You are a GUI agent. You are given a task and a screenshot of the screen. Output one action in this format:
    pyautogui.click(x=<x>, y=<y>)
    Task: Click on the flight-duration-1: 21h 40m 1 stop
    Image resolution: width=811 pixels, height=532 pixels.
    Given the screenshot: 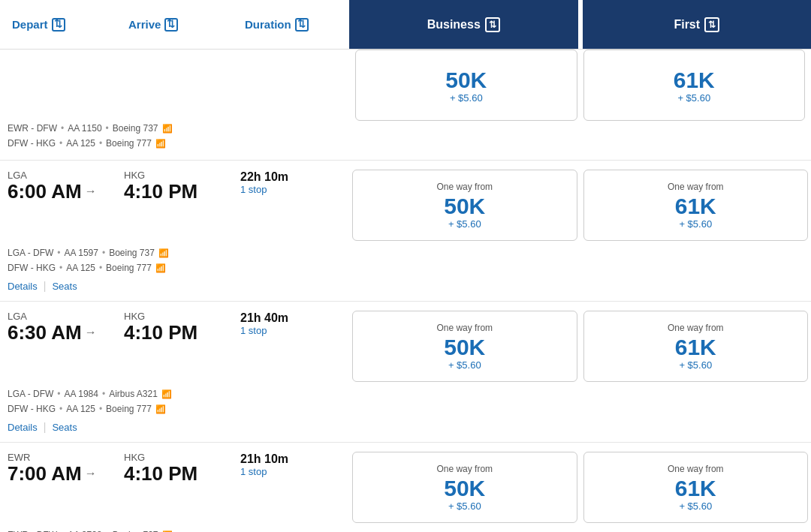 What is the action you would take?
    pyautogui.click(x=291, y=323)
    